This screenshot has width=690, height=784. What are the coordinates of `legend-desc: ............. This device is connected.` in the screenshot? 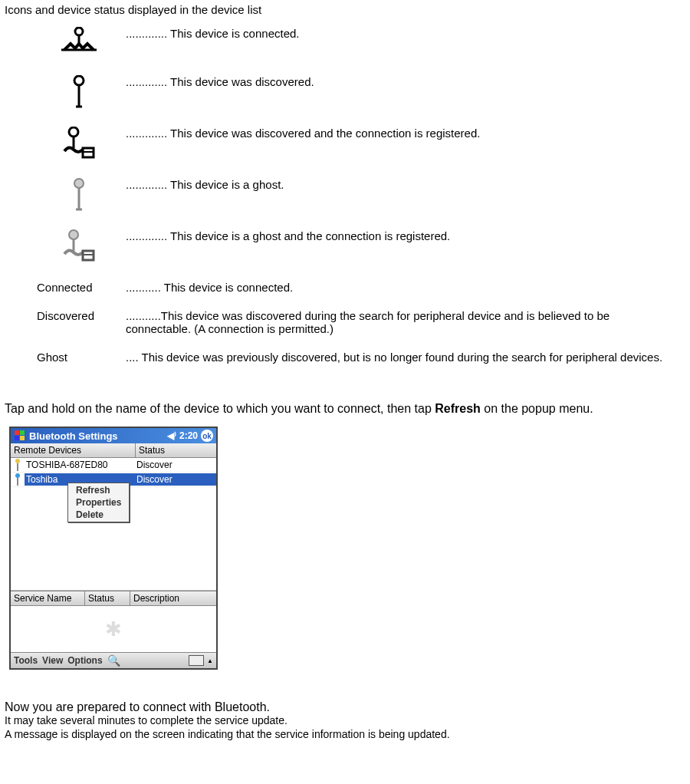 It's located at (404, 43).